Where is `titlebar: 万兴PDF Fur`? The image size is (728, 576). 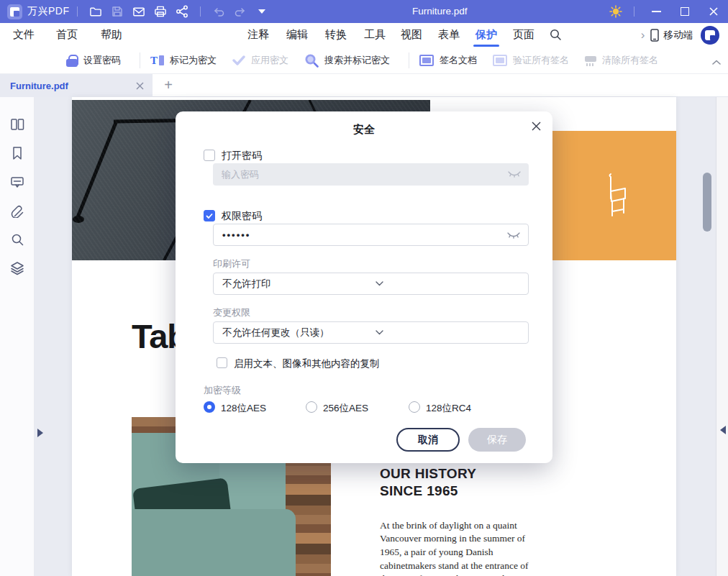
titlebar: 万兴PDF Fur is located at coordinates (364, 12).